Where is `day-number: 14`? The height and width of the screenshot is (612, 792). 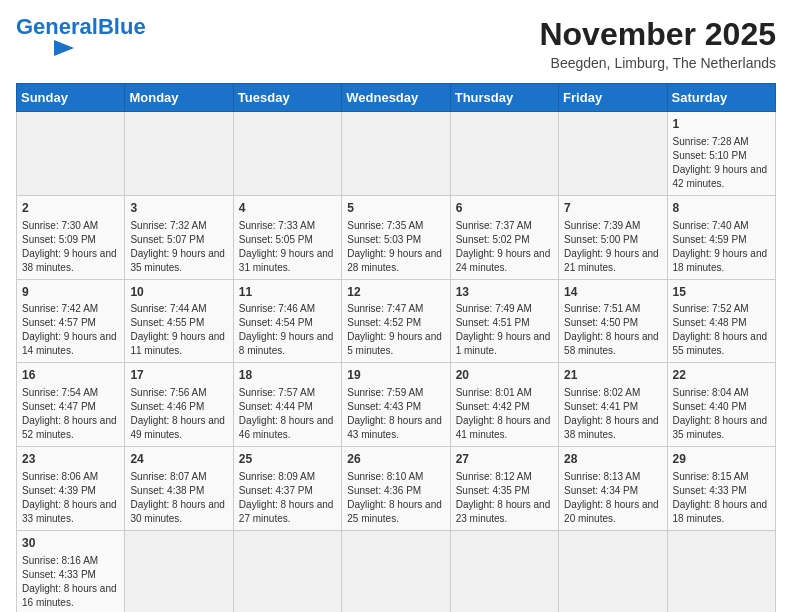
day-number: 14 is located at coordinates (612, 292).